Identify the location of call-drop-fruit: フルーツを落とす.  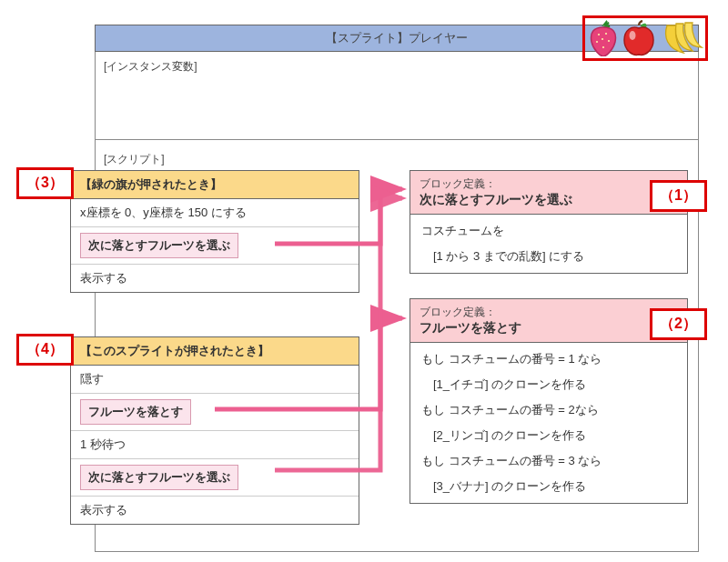
(136, 412).